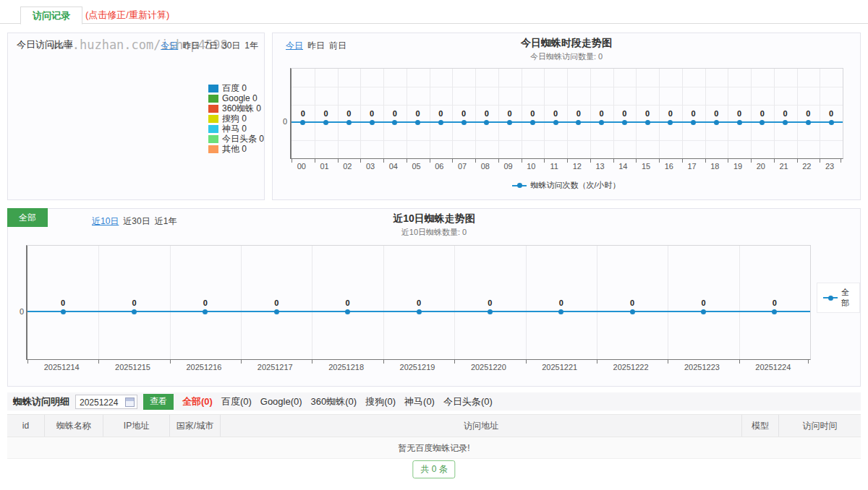  I want to click on pie-tab-3: 30日, so click(231, 46).